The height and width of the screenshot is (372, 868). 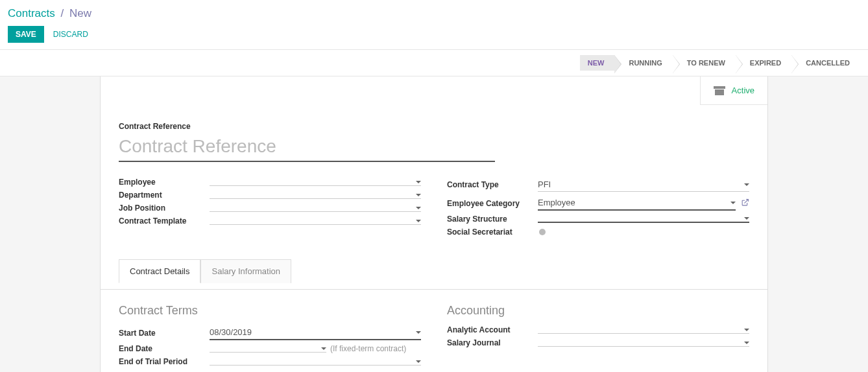 I want to click on salary-journal-label: Salary Journal, so click(x=492, y=343).